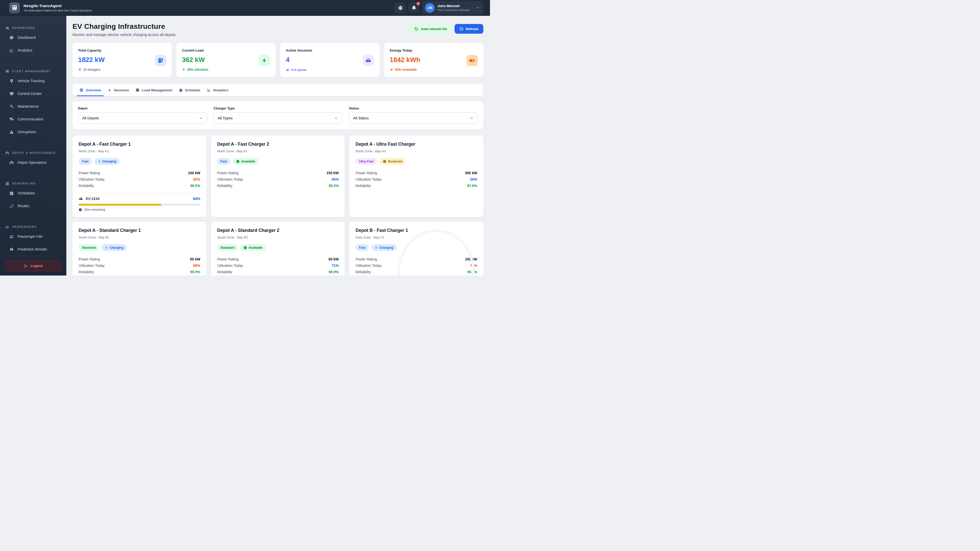  Describe the element at coordinates (33, 146) in the screenshot. I see `sidebar: DASHBOARD Dashboard Analytics FLEET MANA…` at that location.